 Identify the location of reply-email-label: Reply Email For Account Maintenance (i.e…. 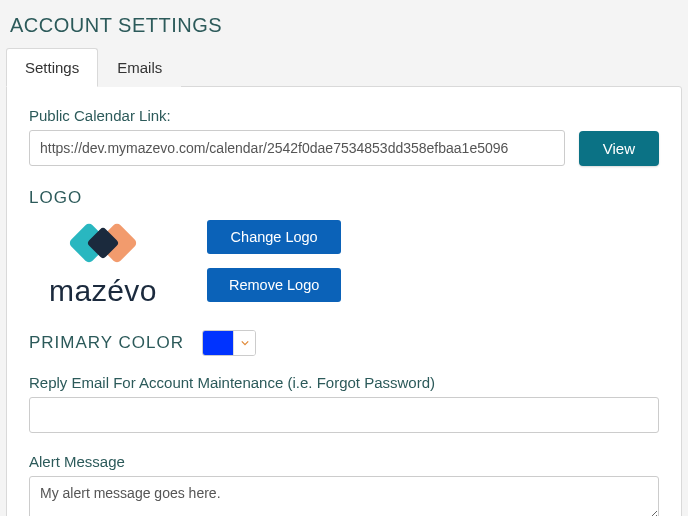
(344, 382).